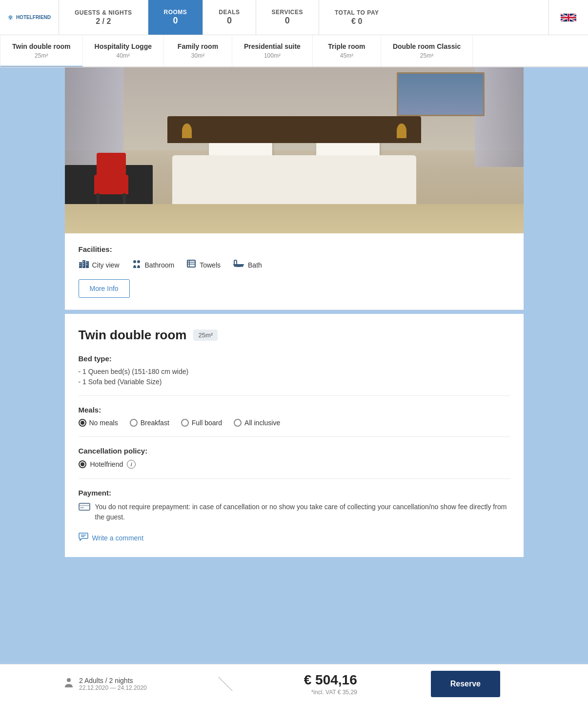 This screenshot has width=588, height=703. Describe the element at coordinates (99, 423) in the screenshot. I see `meal-no-meals: No meals` at that location.